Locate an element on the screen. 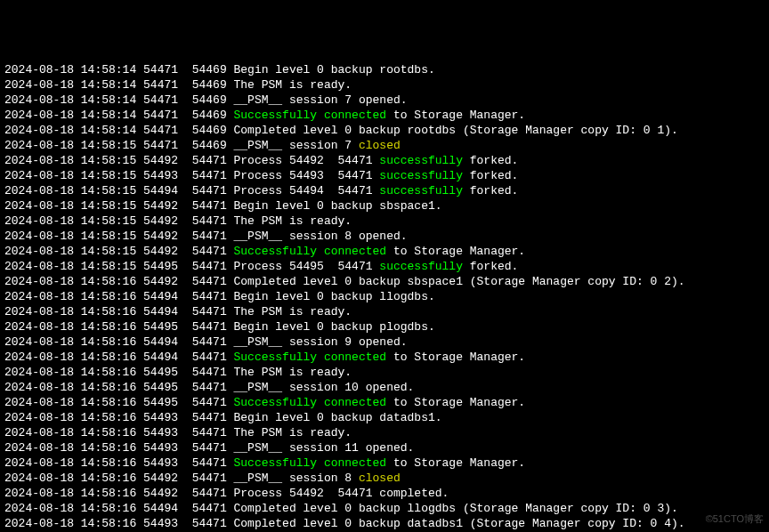 Image resolution: width=769 pixels, height=532 pixels. log-message-segment: __PSM__ session 10 opened. is located at coordinates (324, 388).